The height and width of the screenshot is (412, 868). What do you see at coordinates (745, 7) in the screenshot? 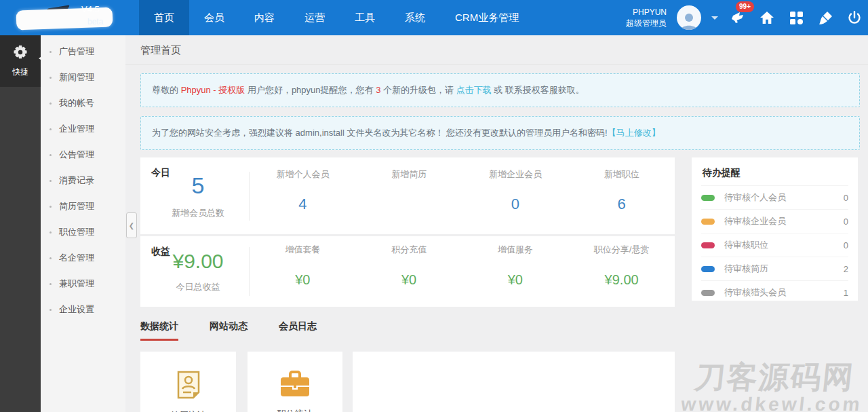
I see `notification-badge: 99+` at bounding box center [745, 7].